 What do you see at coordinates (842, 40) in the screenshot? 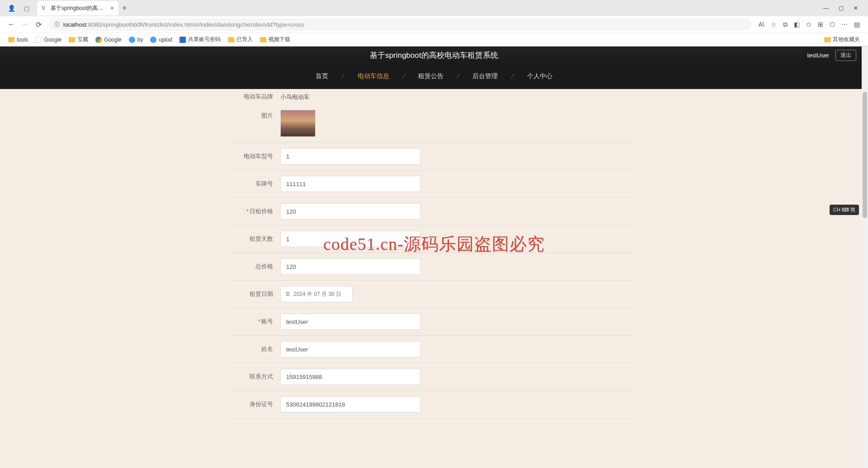
I see `bookmark-other: 其他收藏夹` at bounding box center [842, 40].